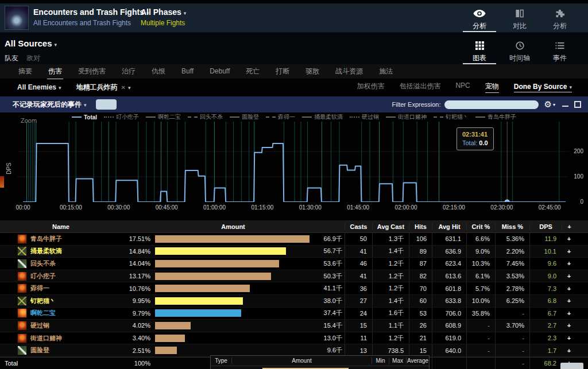 The width and height of the screenshot is (588, 369). What do you see at coordinates (163, 12) in the screenshot?
I see `phases-dropdown: All Phases▾` at bounding box center [163, 12].